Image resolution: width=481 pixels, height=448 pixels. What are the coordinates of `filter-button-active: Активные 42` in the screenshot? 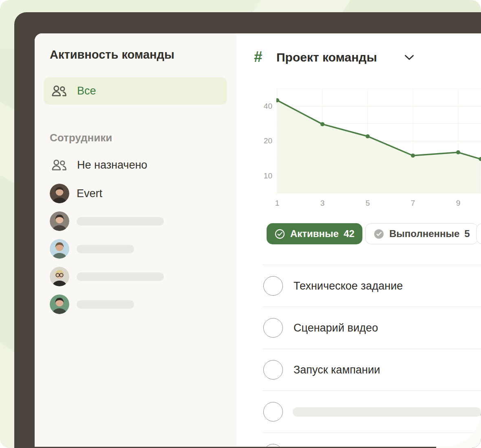 It's located at (315, 234).